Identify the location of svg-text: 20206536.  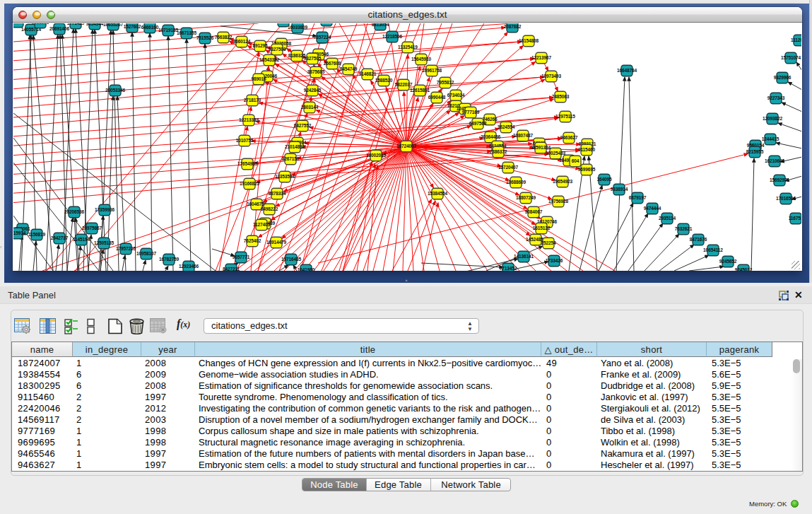
(75, 212).